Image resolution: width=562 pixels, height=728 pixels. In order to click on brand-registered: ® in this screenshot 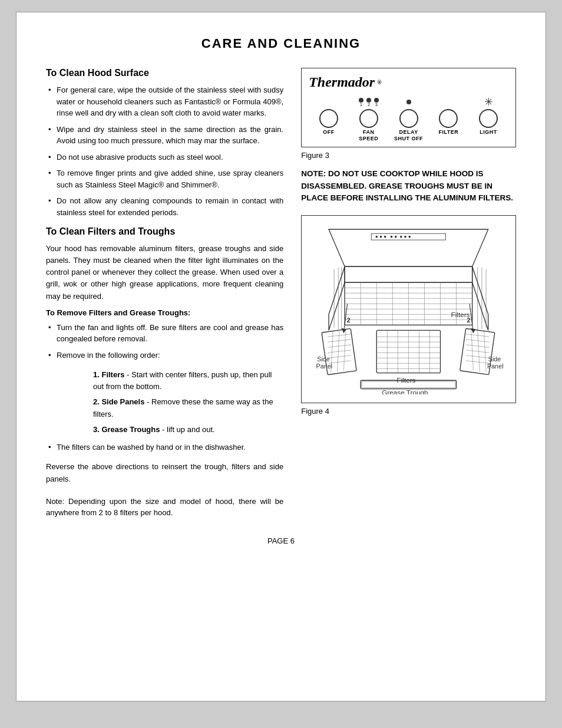, I will do `click(379, 83)`.